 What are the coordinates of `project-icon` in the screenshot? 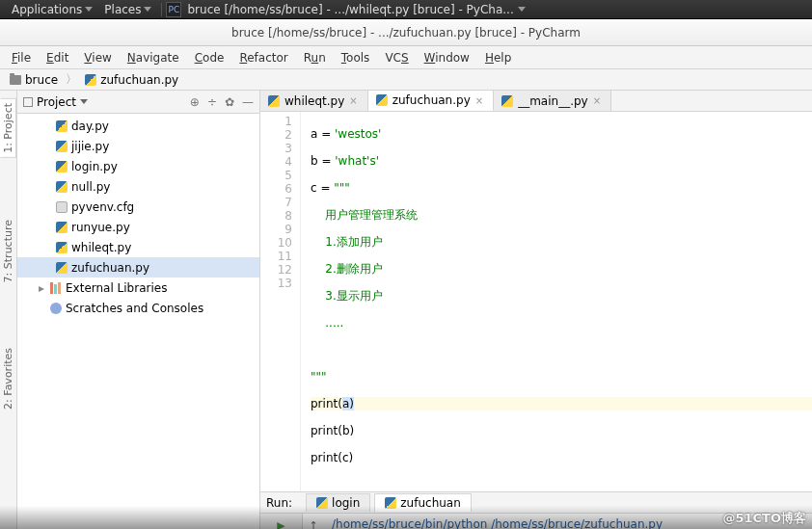 It's located at (28, 102).